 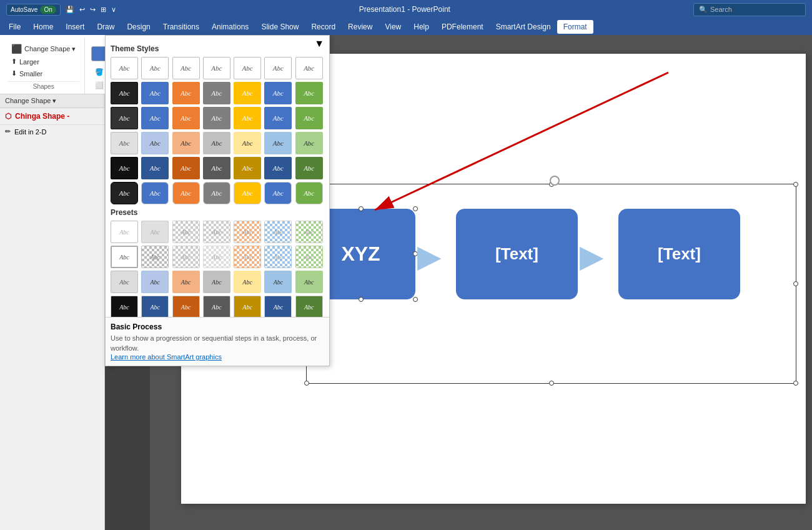 I want to click on preset-2: Abc, so click(x=155, y=232).